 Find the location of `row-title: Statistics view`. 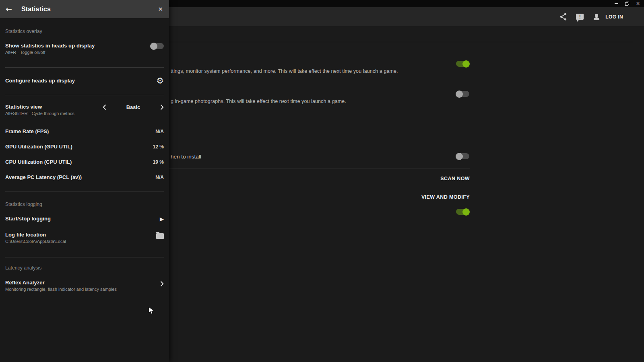

row-title: Statistics view is located at coordinates (40, 107).